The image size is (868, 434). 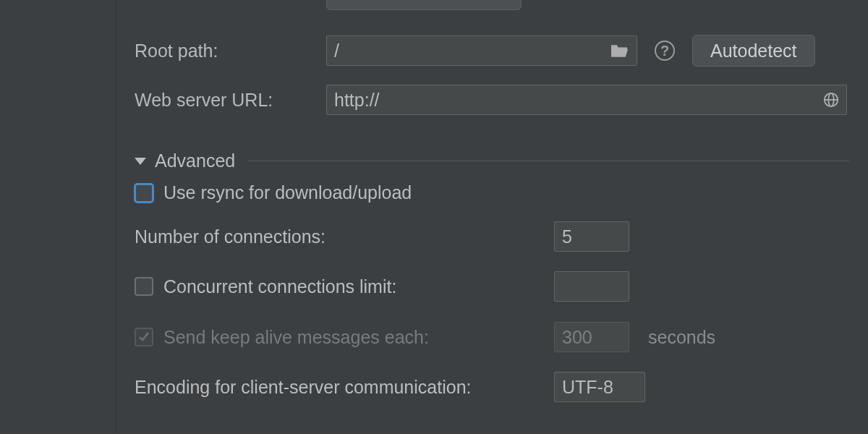 What do you see at coordinates (587, 100) in the screenshot?
I see `web-server-url-field: http://` at bounding box center [587, 100].